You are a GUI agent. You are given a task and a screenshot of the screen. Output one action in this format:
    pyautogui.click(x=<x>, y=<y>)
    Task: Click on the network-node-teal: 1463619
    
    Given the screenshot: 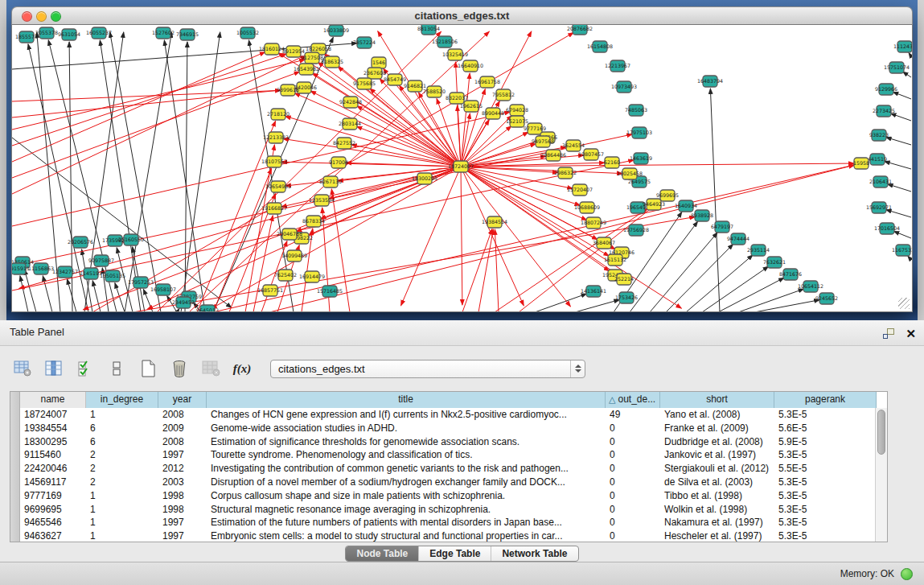 What is the action you would take?
    pyautogui.click(x=641, y=159)
    